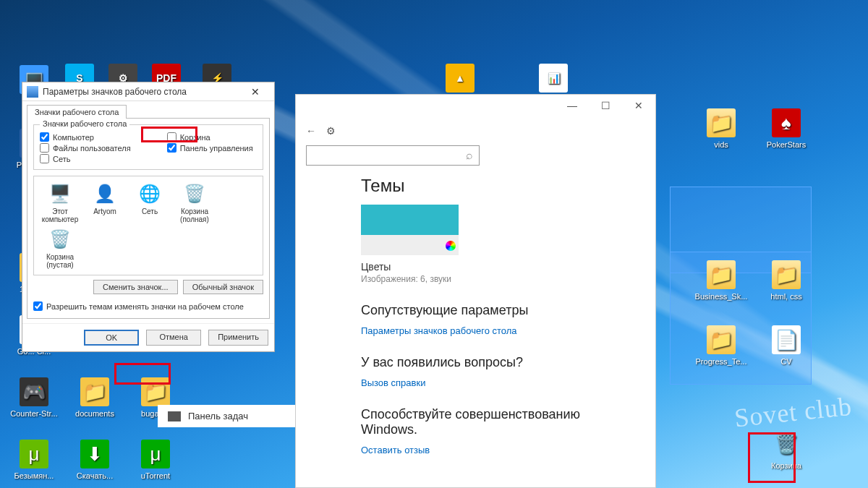  I want to click on maximize-button: ☐, so click(605, 106).